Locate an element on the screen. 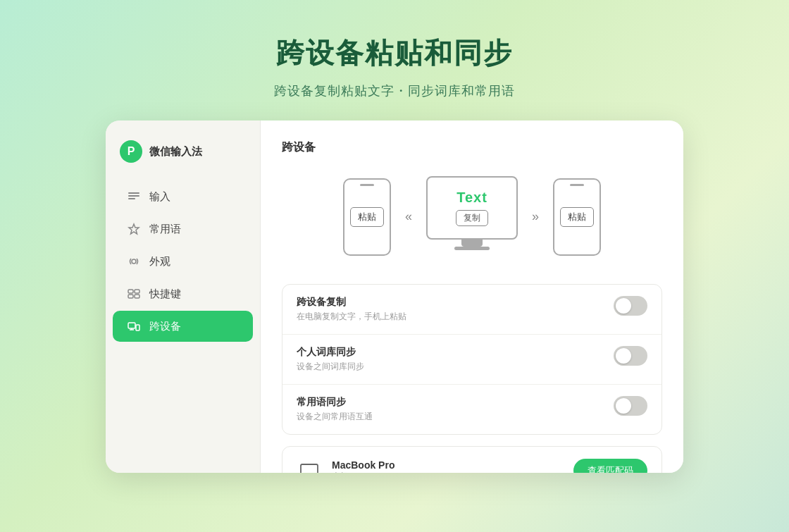 This screenshot has height=532, width=789. logo-icon: P is located at coordinates (131, 151).